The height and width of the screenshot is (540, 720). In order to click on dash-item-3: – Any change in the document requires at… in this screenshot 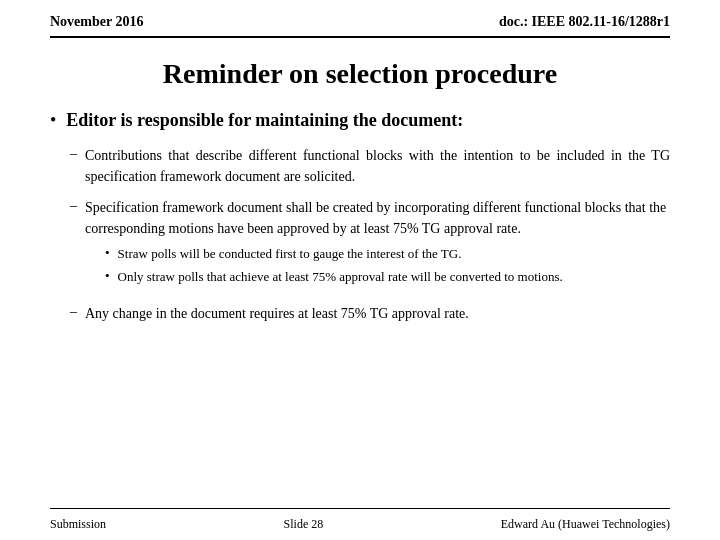, I will do `click(370, 314)`.